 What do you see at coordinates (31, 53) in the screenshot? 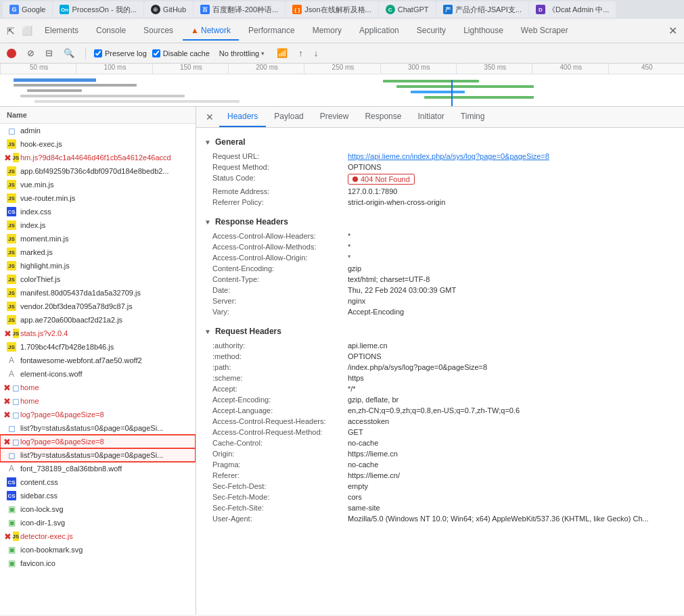
I see `clear-btn: ⊘` at bounding box center [31, 53].